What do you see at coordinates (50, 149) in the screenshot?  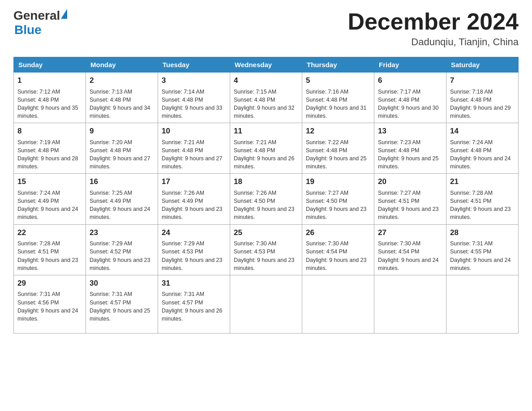 I see `table-row: 8 Sunrise: 7:19 AMSunset: 4:48 PMDayligh…` at bounding box center [50, 149].